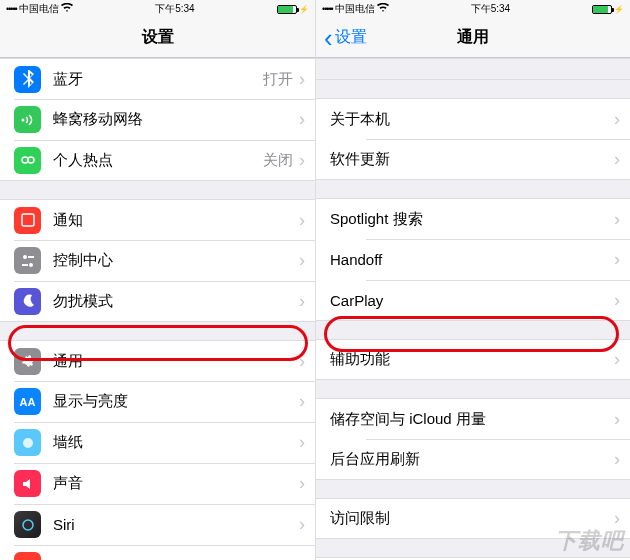 The width and height of the screenshot is (630, 560). What do you see at coordinates (472, 360) in the screenshot?
I see `row-label: 辅助功能` at bounding box center [472, 360].